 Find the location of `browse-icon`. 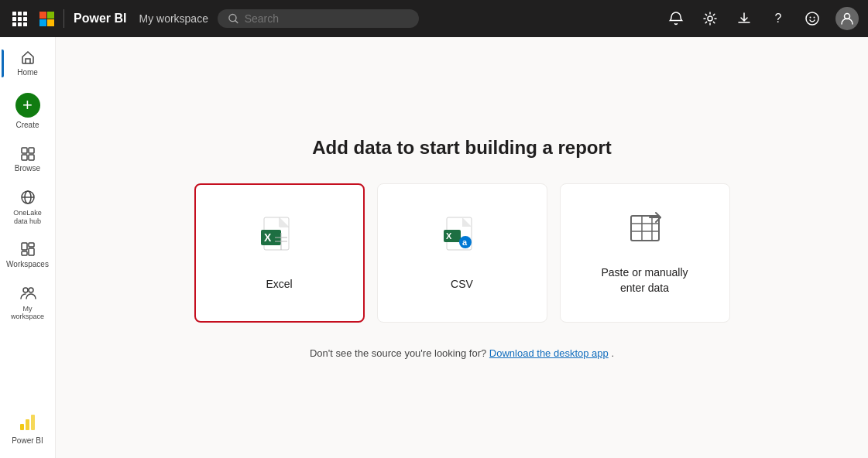

browse-icon is located at coordinates (28, 153).